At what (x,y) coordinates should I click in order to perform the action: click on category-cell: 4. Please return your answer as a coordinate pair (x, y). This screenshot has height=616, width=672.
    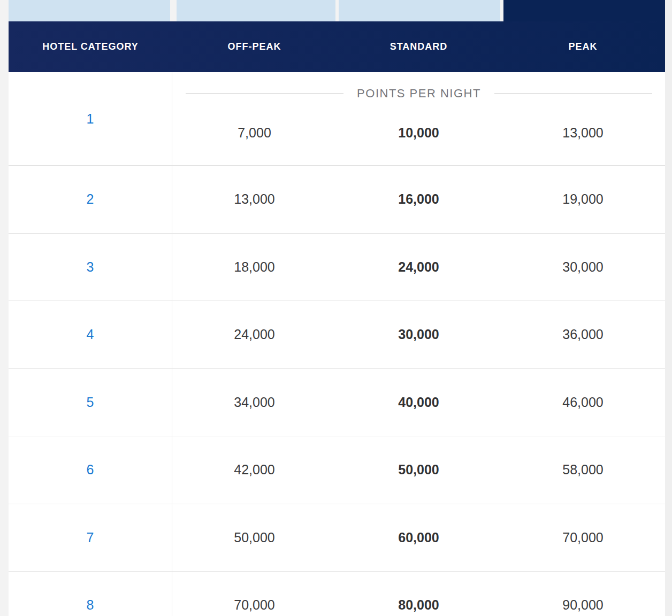
    Looking at the image, I should click on (90, 335).